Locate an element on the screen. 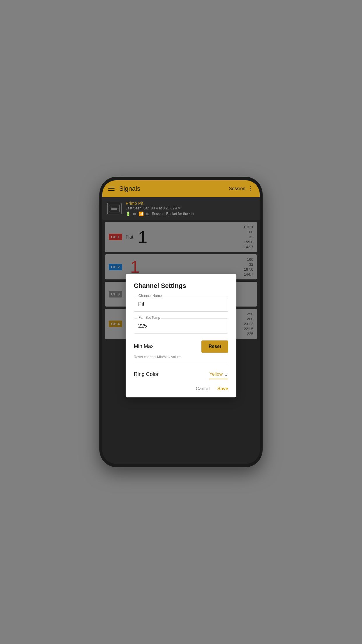  min-max-label: Min Max is located at coordinates (144, 346).